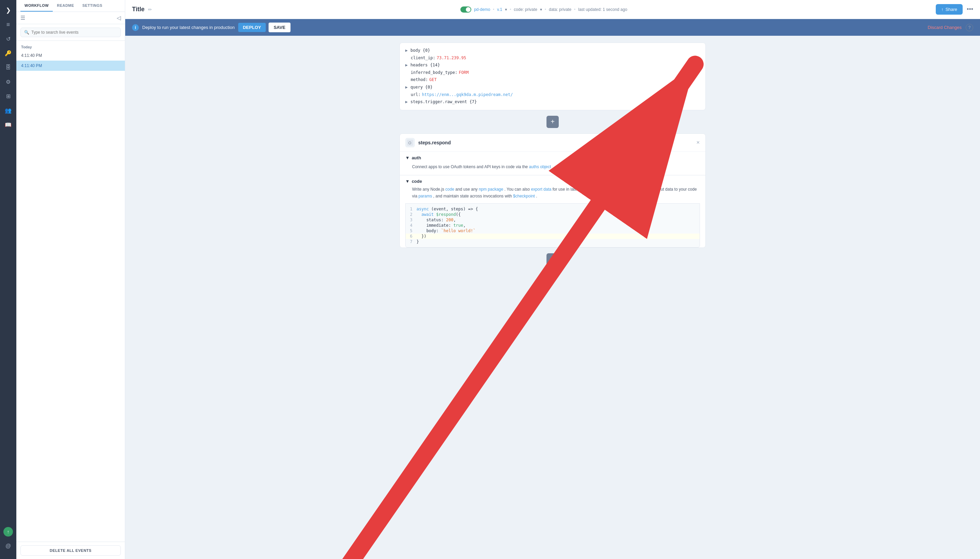 Image resolution: width=980 pixels, height=559 pixels. I want to click on nav-icon-key: 🔑, so click(8, 53).